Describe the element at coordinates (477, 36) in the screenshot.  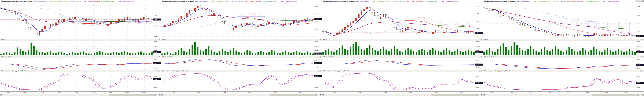
I see `svg-text: 8,655` at that location.